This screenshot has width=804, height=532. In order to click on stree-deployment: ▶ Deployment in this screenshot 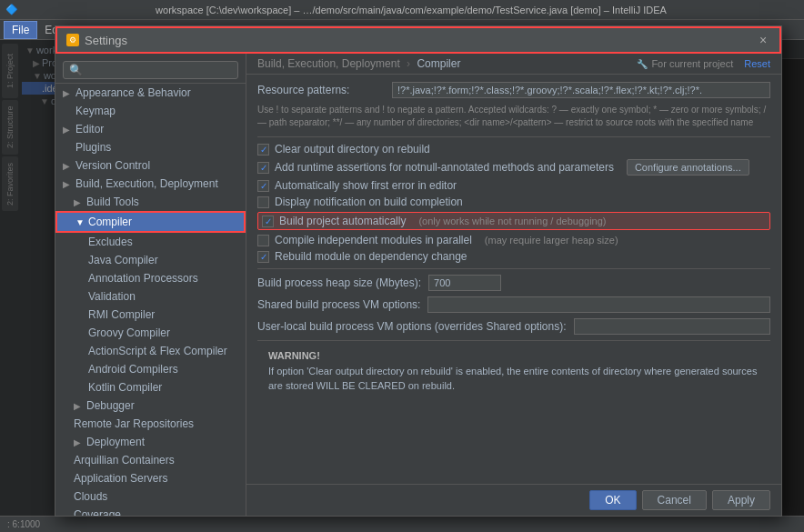, I will do `click(151, 442)`.